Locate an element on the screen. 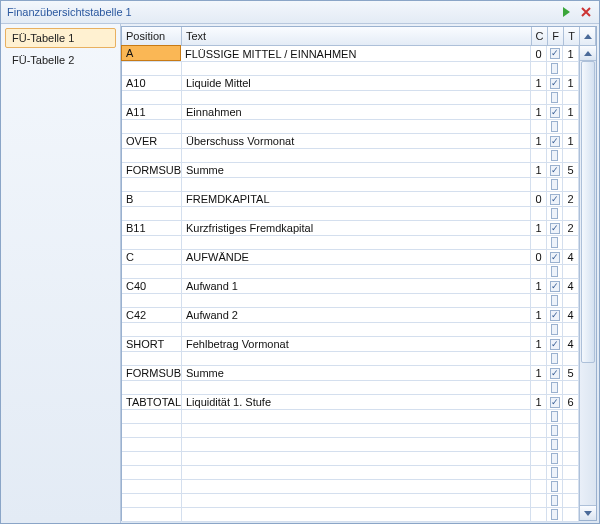 This screenshot has width=600, height=524. cell-position: A is located at coordinates (151, 53).